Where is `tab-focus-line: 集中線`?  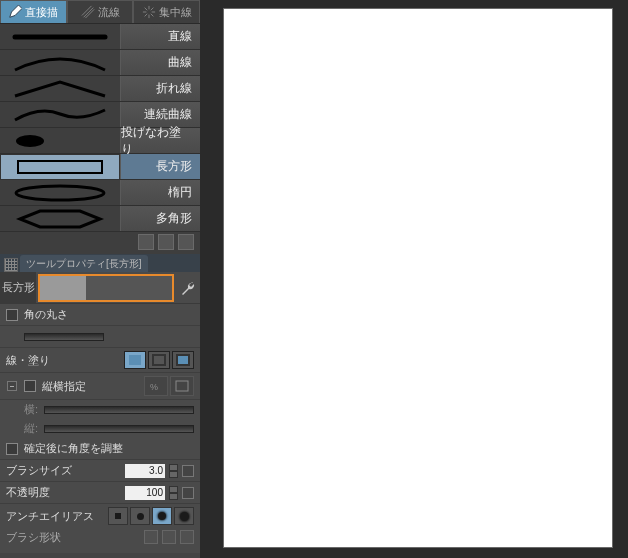 tab-focus-line: 集中線 is located at coordinates (166, 12).